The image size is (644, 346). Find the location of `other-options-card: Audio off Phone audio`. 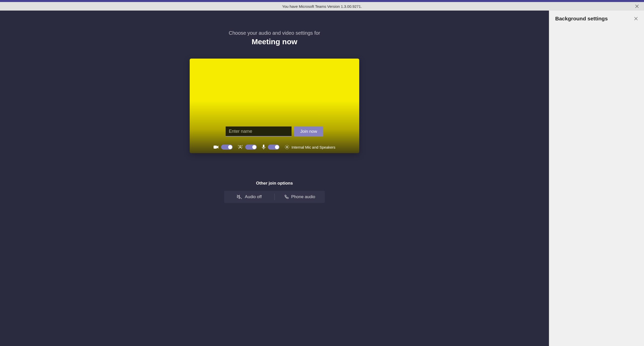

other-options-card: Audio off Phone audio is located at coordinates (274, 197).